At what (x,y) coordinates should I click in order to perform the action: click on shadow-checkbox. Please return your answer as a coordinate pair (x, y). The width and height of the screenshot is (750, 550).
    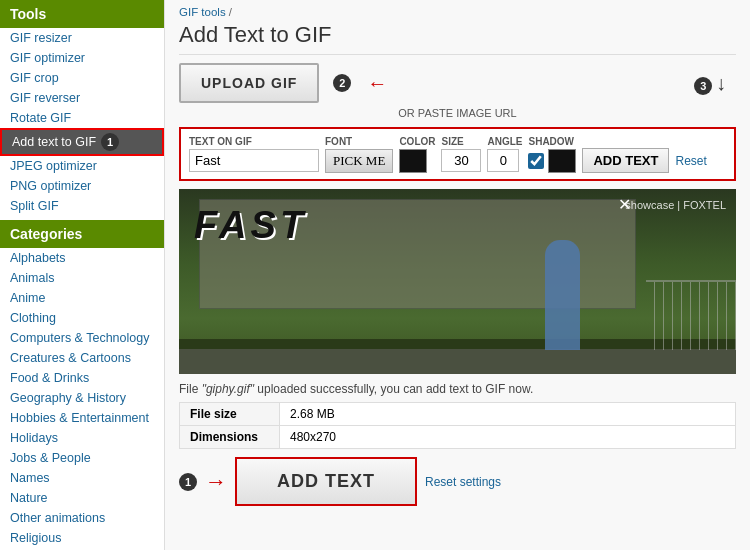
    Looking at the image, I should click on (536, 161).